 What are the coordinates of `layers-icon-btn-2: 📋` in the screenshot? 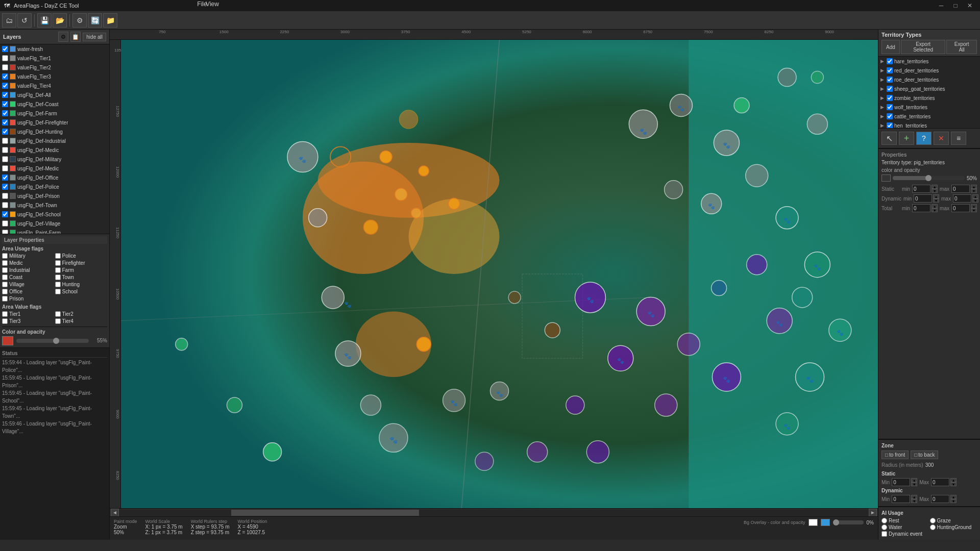 It's located at (76, 37).